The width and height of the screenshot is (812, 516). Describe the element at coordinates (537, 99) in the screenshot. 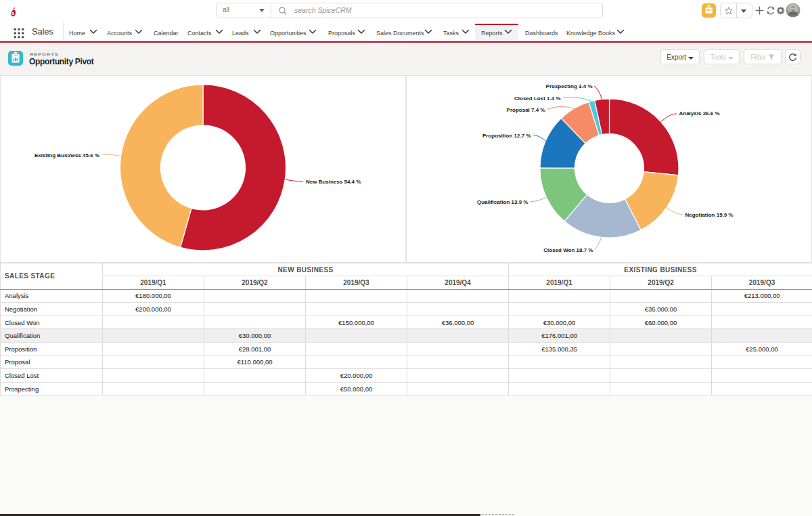

I see `svg-text: Closed Lost 1.4 %` at that location.